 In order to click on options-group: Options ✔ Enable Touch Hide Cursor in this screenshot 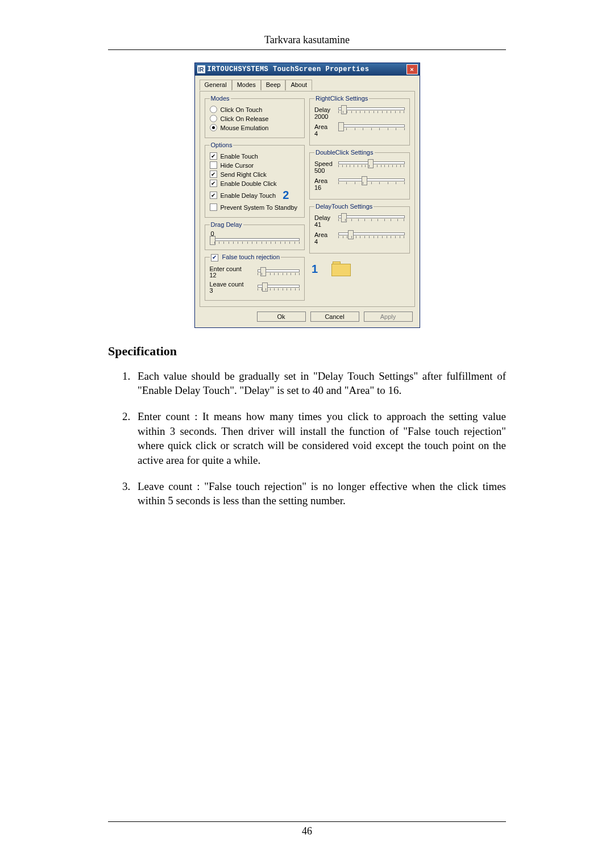, I will do `click(255, 180)`.